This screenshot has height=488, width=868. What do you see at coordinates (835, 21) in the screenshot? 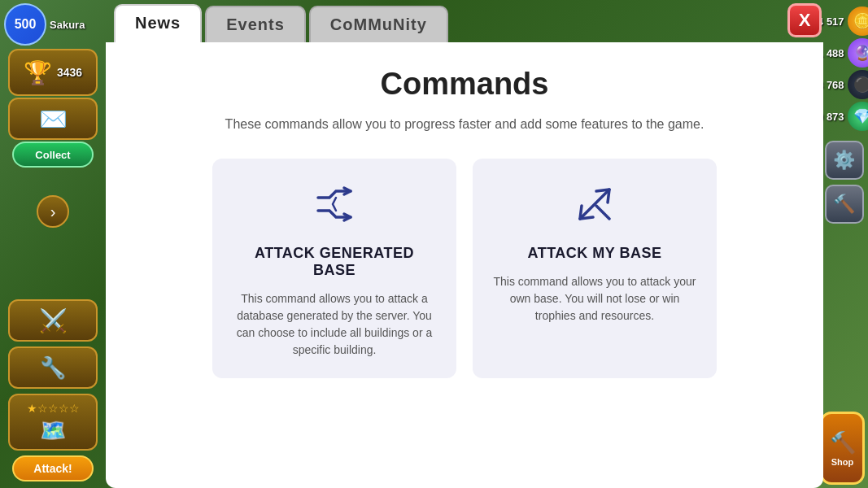
I see `gold-count: 517` at bounding box center [835, 21].